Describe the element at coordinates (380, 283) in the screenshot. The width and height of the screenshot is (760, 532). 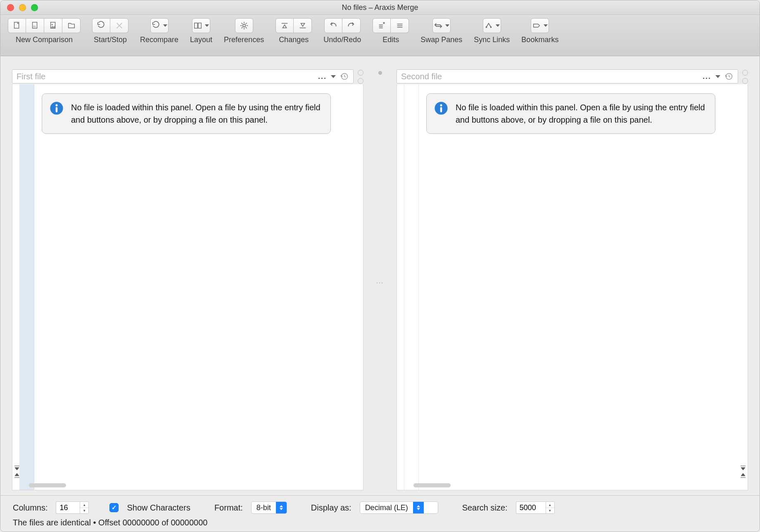
I see `center-drag-handle: ⋯` at that location.